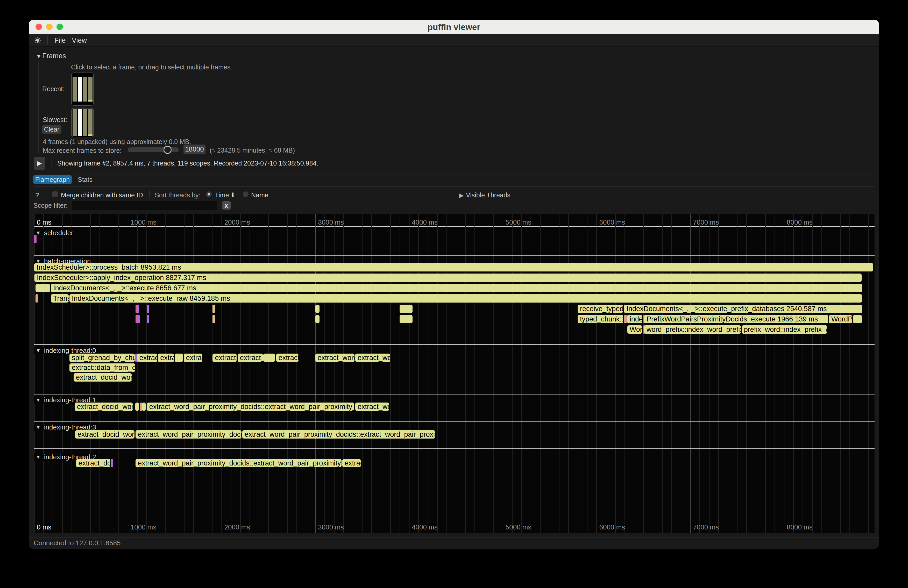 The height and width of the screenshot is (588, 908). What do you see at coordinates (39, 56) in the screenshot?
I see `frames-collapse-triangle-icon: ▼` at bounding box center [39, 56].